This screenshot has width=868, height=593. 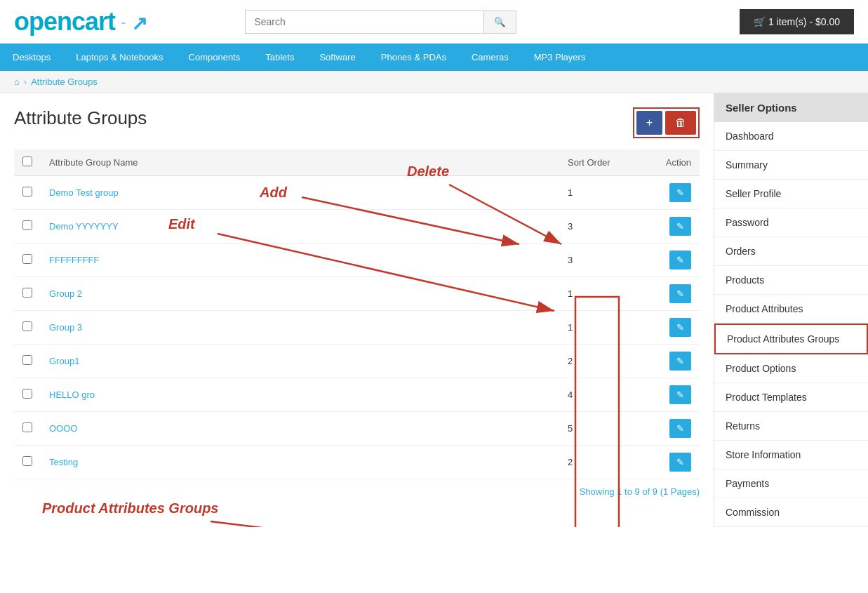 What do you see at coordinates (792, 427) in the screenshot?
I see `sidebar-item-returns: Returns` at bounding box center [792, 427].